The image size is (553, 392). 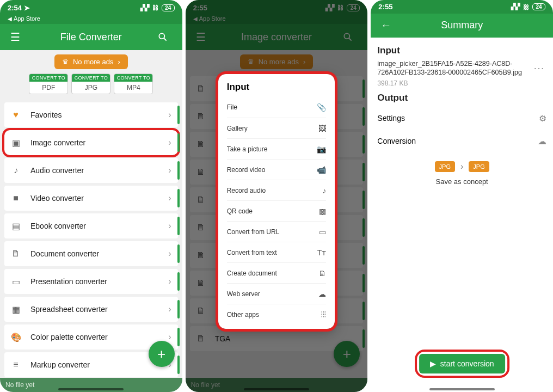 What do you see at coordinates (539, 68) in the screenshot?
I see `more-menu-button: ⋯` at bounding box center [539, 68].